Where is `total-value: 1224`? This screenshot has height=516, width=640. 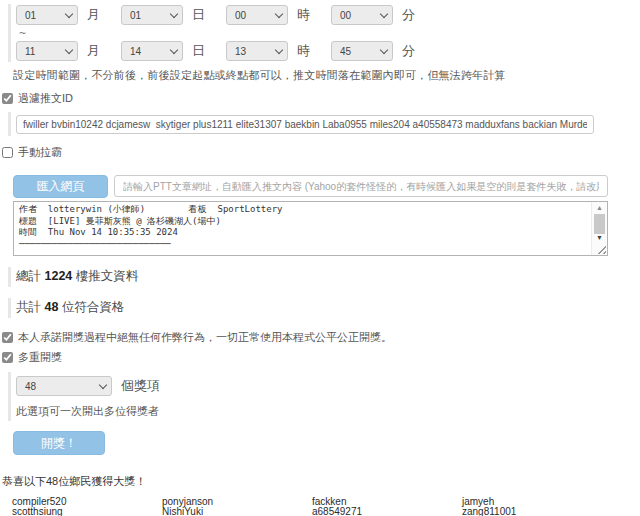
total-value: 1224 is located at coordinates (58, 276).